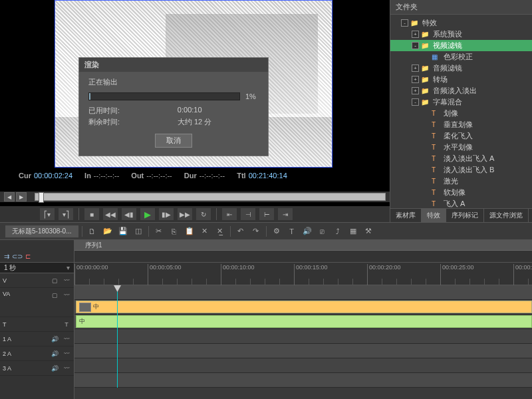  What do you see at coordinates (159, 231) in the screenshot?
I see `cut-icon: ✂` at bounding box center [159, 231].